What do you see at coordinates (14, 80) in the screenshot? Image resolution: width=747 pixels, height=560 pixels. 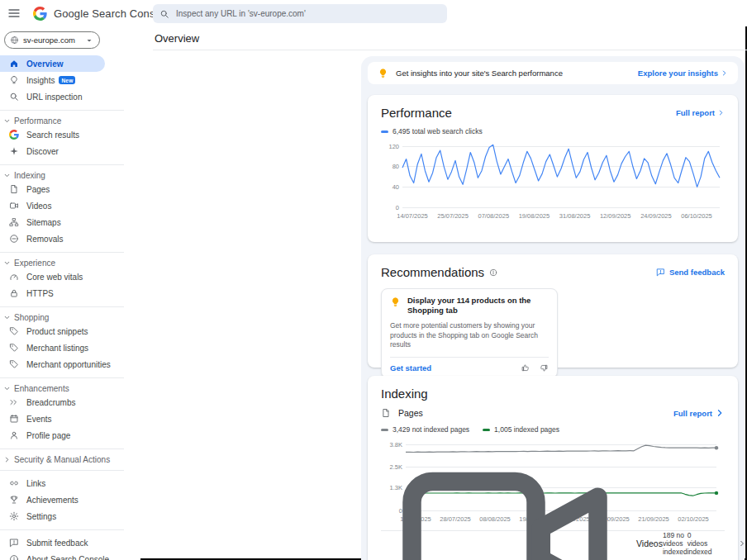 I see `insights-icon` at bounding box center [14, 80].